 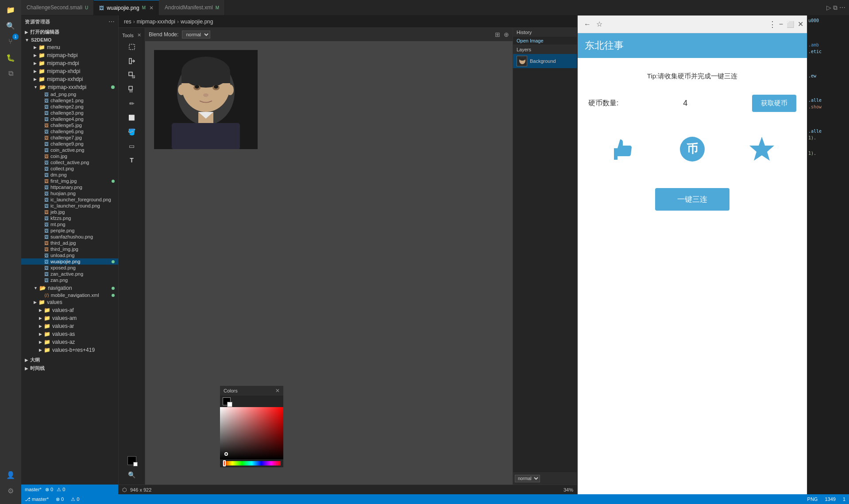 What do you see at coordinates (70, 175) in the screenshot?
I see `file-dm: 🖼 dm.png` at bounding box center [70, 175].